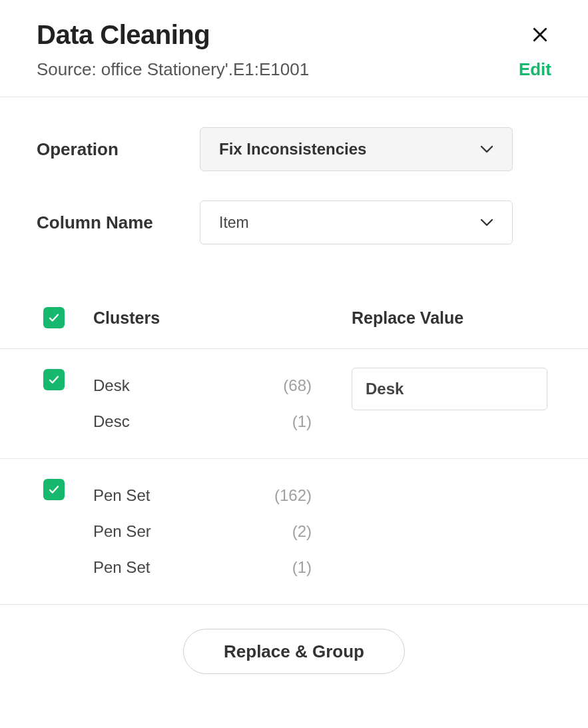 This screenshot has height=728, width=588. I want to click on cluster-item-name: Desc, so click(112, 422).